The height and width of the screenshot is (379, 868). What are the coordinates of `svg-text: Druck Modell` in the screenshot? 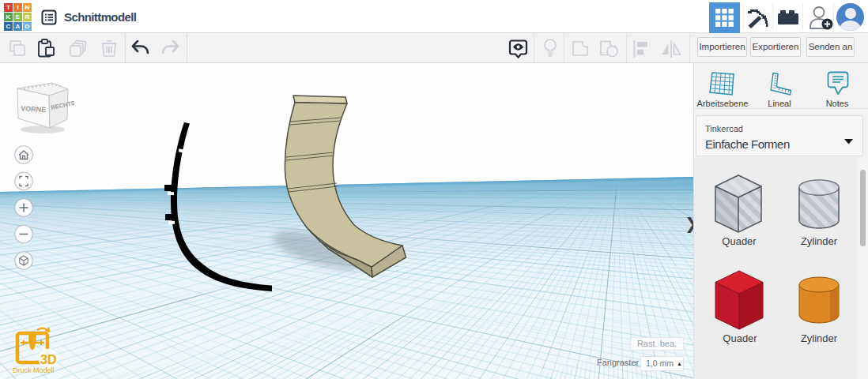 It's located at (33, 370).